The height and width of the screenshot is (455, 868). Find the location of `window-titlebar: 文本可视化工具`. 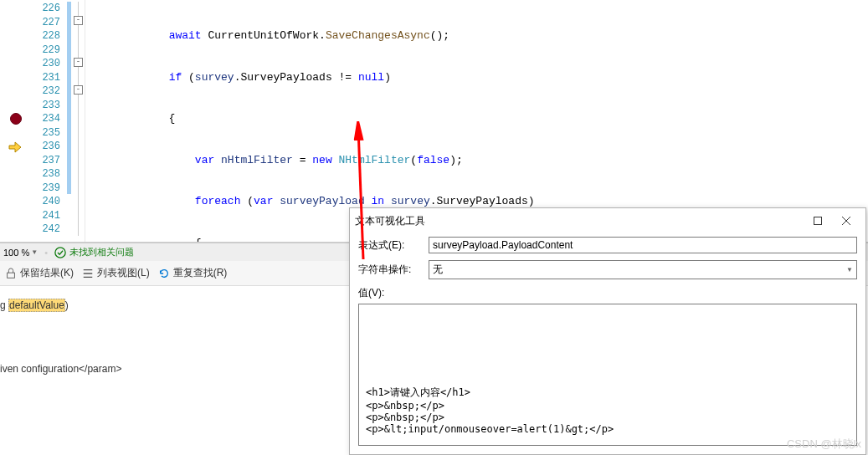

window-titlebar: 文本可视化工具 is located at coordinates (608, 221).